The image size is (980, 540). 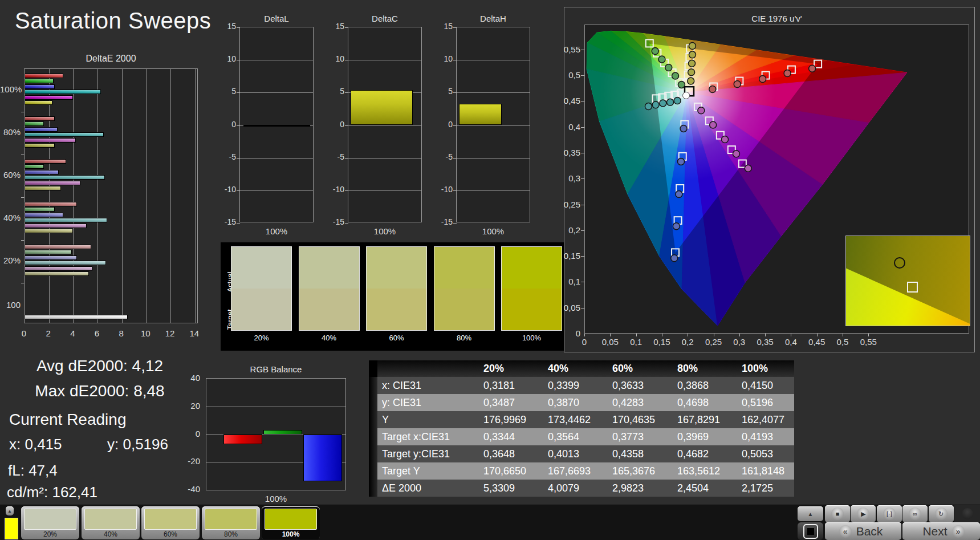 What do you see at coordinates (65, 263) in the screenshot?
I see `deltae-bar-20%-cyan` at bounding box center [65, 263].